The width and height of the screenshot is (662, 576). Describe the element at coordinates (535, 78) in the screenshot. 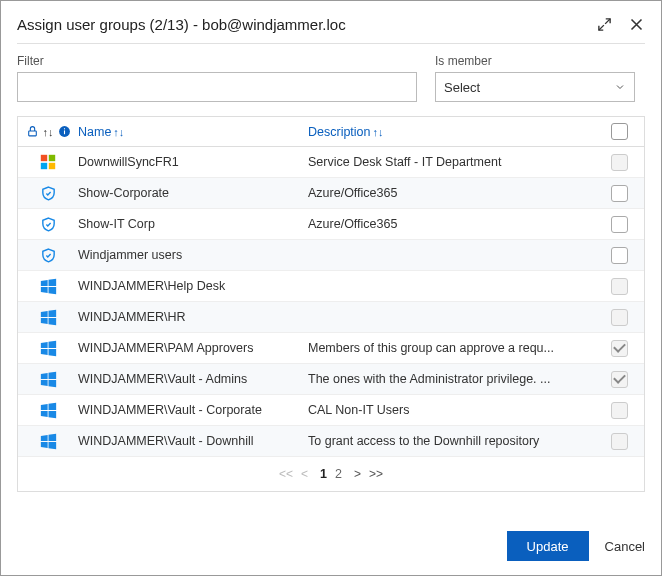

I see `is-member-block: Is member Select` at that location.